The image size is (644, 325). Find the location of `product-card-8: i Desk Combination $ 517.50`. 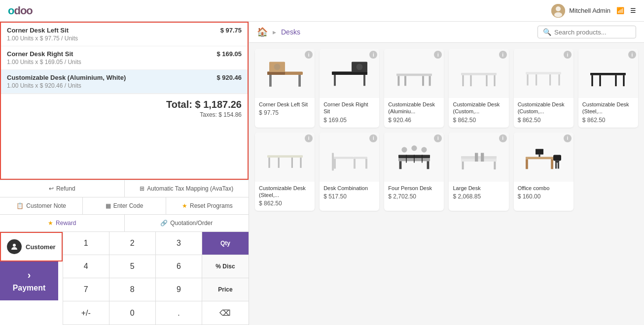

product-card-8: i Desk Combination $ 517.50 is located at coordinates (349, 172).